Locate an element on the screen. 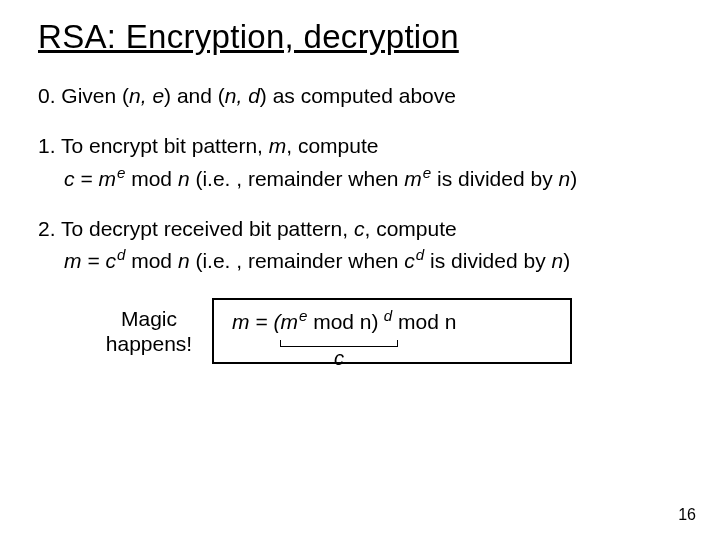 This screenshot has height=540, width=720. t: n, d is located at coordinates (242, 96).